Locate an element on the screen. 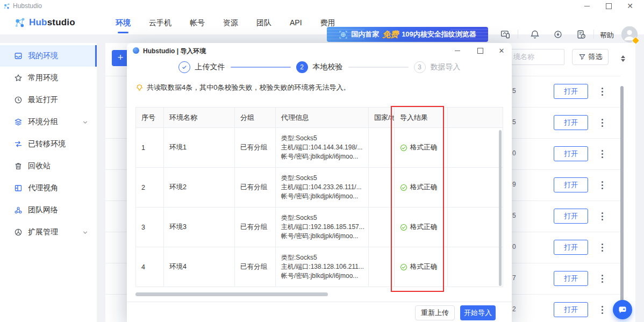 The width and height of the screenshot is (644, 322). modal-horizontal-scrollbar is located at coordinates (232, 295).